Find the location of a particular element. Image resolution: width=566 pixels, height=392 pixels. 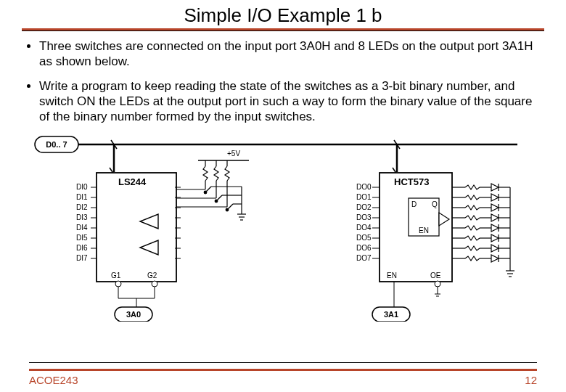

footer-right: 12 is located at coordinates (531, 380).